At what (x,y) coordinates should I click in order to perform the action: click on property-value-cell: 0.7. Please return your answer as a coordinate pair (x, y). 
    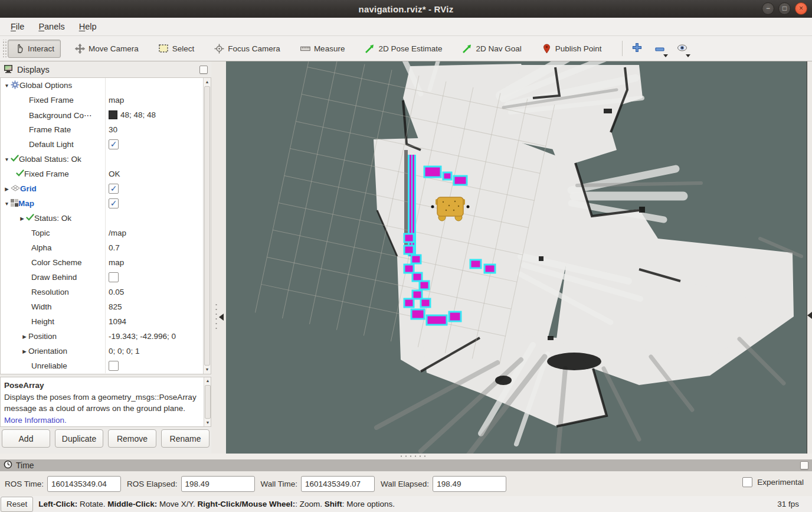
    Looking at the image, I should click on (158, 248).